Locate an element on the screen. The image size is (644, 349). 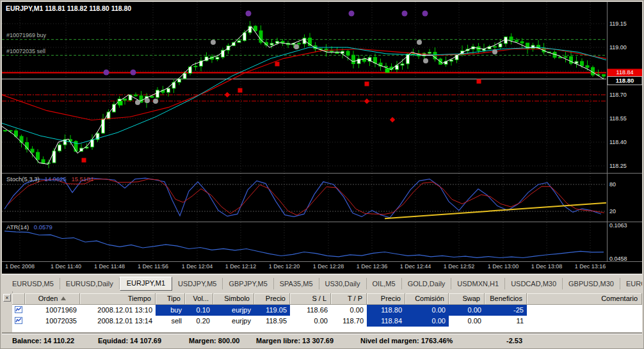
order-row: 100720352008.12.01 13:14sell0.20eurjpy11… is located at coordinates (327, 321).